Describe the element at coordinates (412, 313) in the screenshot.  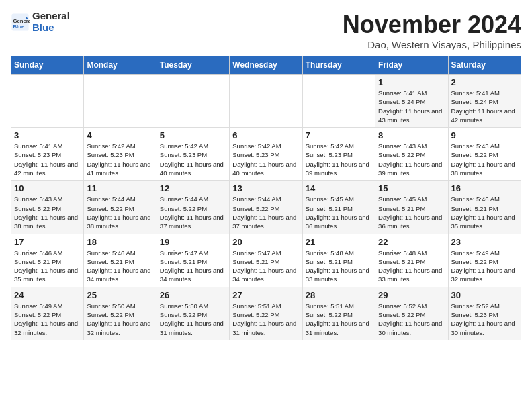
I see `calendar-cell: 29Sunrise: 5:52 AM Sunset: 5:22 PM Dayli…` at that location.